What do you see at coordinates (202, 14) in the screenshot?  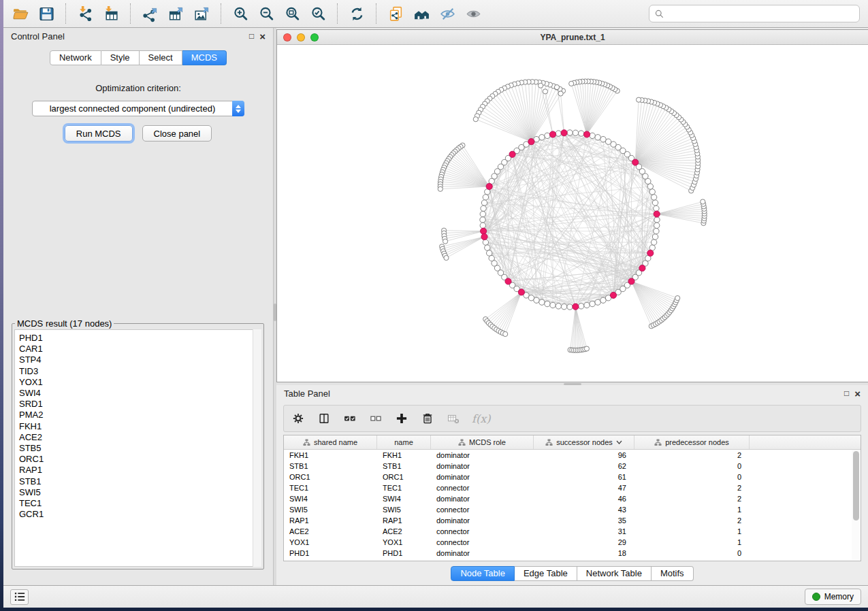 I see `export-image-button` at bounding box center [202, 14].